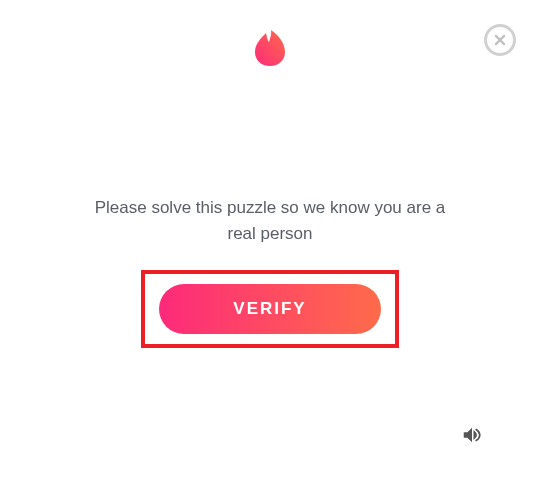 The height and width of the screenshot is (501, 540). I want to click on close-icon, so click(500, 40).